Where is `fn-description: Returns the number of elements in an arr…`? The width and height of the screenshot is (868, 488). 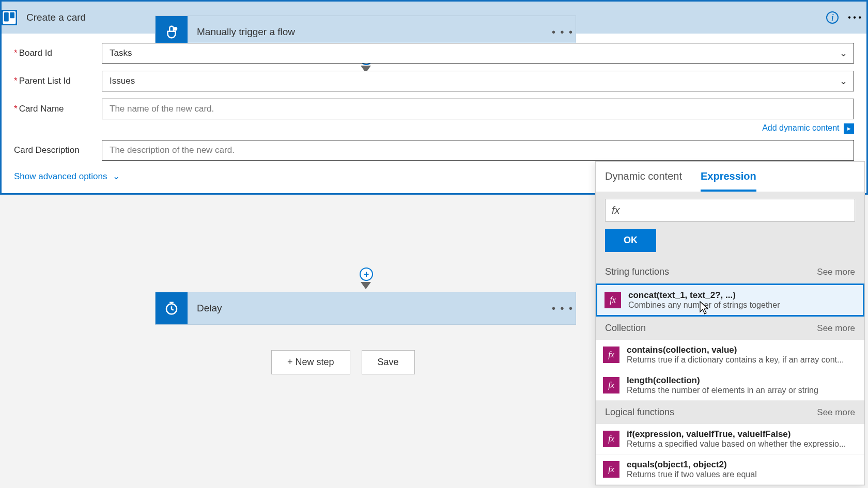 fn-description: Returns the number of elements in an arr… is located at coordinates (742, 390).